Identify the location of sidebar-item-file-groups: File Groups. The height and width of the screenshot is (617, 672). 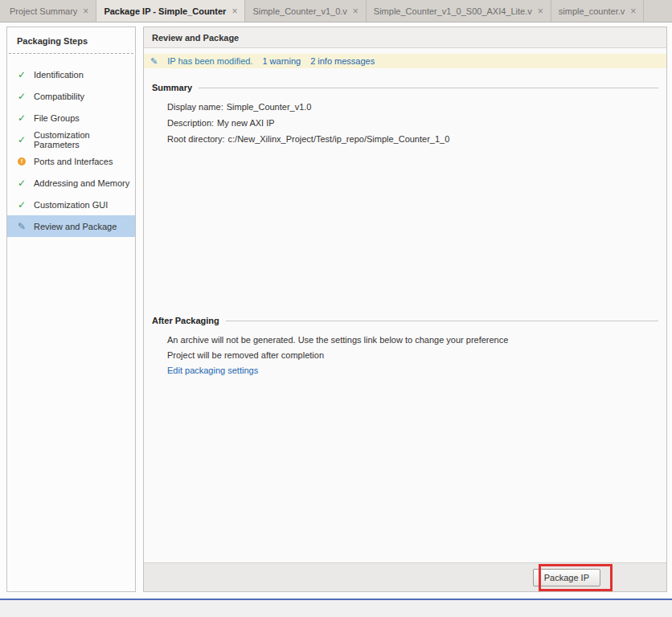
(71, 117).